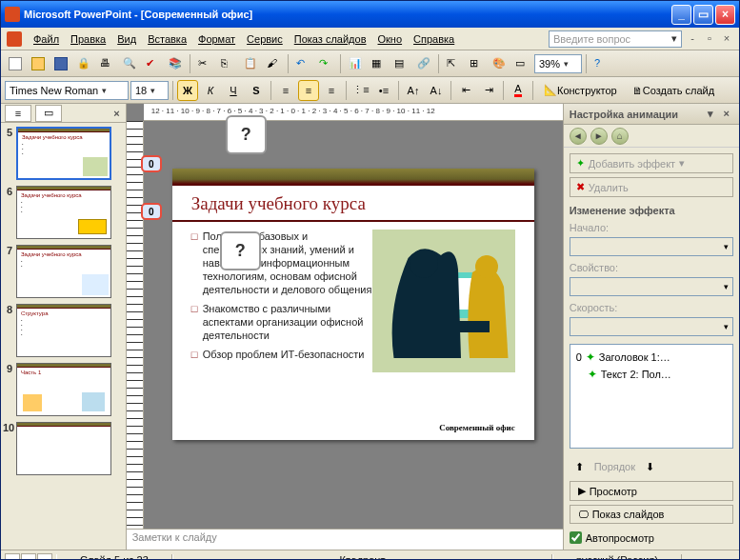  What do you see at coordinates (726, 15) in the screenshot?
I see `close-button: ×` at bounding box center [726, 15].